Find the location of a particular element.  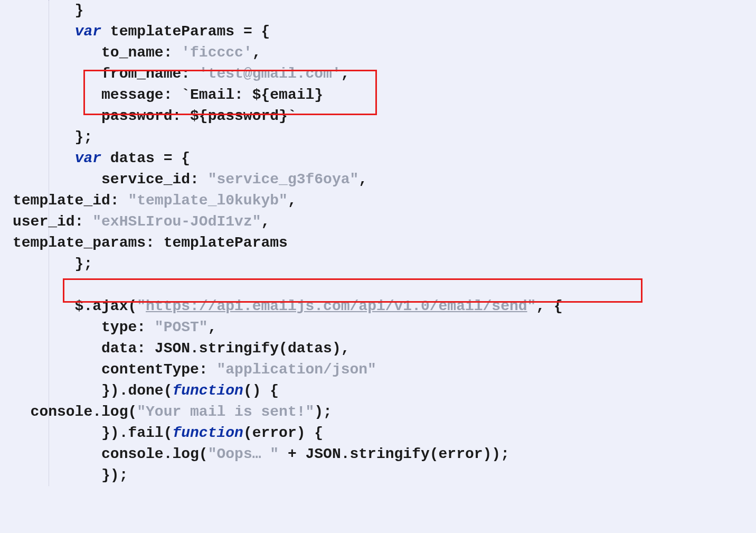

code-line: console.log("Your mail is sent!"); is located at coordinates (384, 412).